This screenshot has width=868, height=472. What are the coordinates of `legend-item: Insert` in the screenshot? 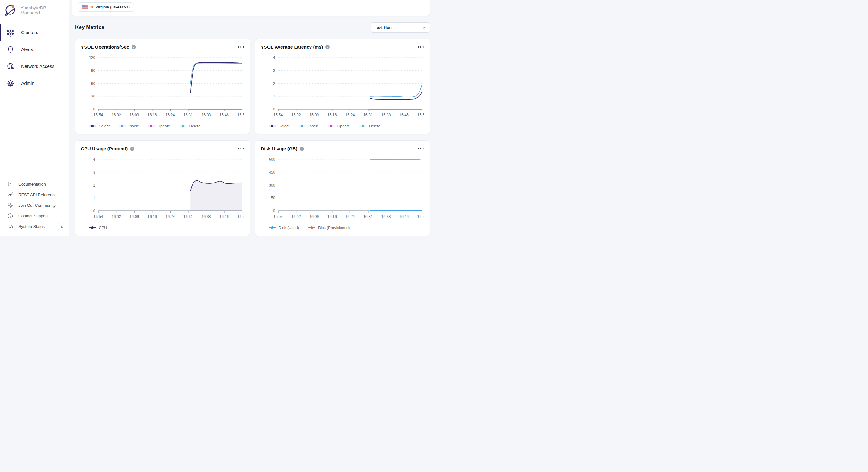 It's located at (309, 126).